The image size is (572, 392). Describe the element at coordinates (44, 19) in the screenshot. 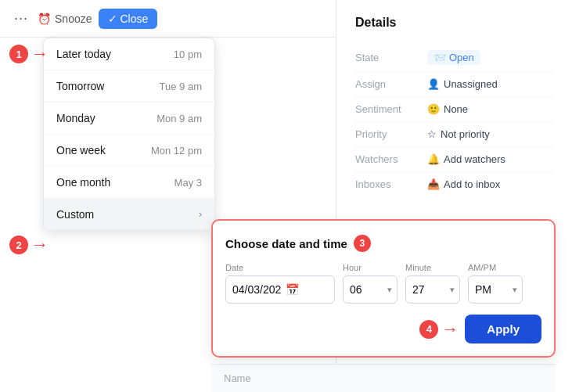

I see `snooze-icon: ⏰` at that location.